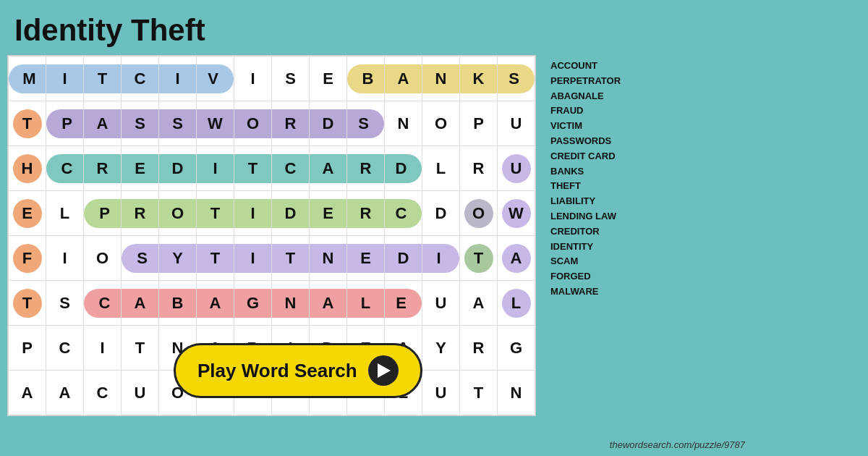  Describe the element at coordinates (253, 303) in the screenshot. I see `cell-highlight: G` at that location.